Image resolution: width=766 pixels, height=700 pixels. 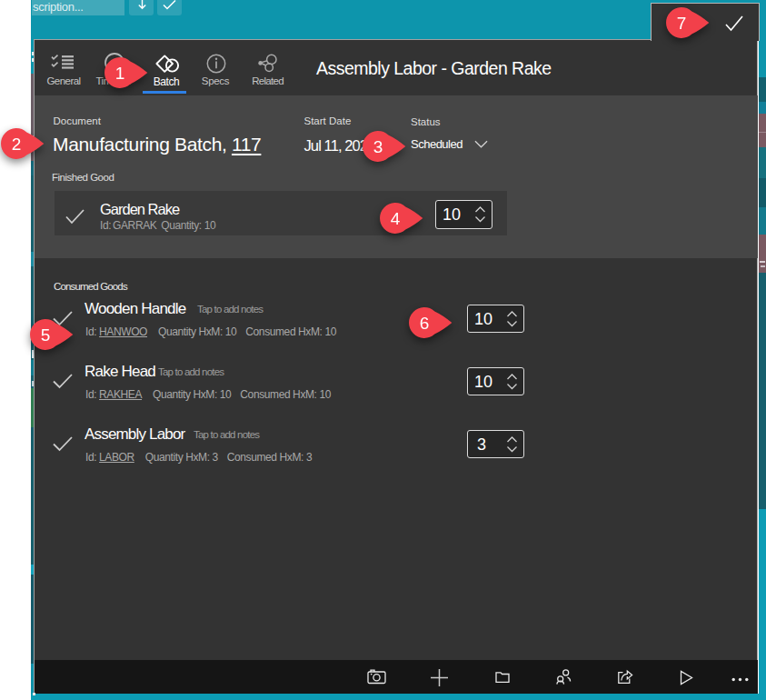 What do you see at coordinates (394, 218) in the screenshot?
I see `svg-text: 4` at bounding box center [394, 218].